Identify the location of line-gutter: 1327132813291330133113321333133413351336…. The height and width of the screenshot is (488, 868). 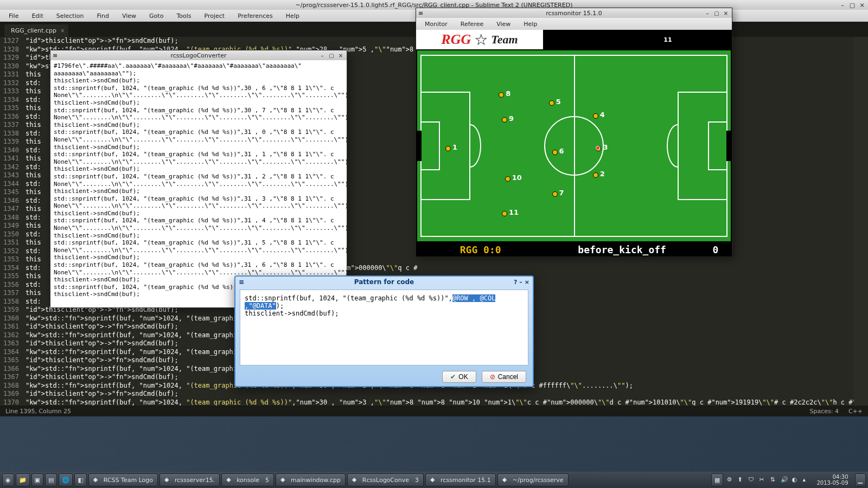
(13, 221).